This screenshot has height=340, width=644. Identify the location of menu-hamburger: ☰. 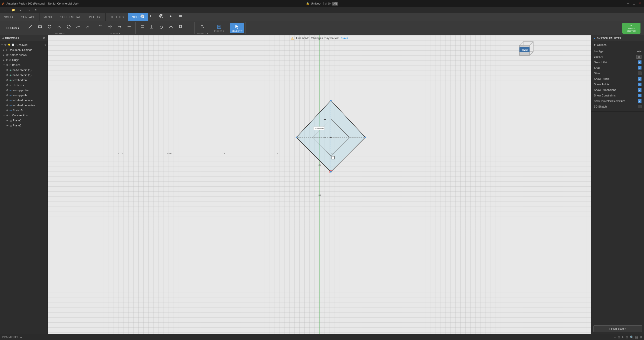
(5, 10).